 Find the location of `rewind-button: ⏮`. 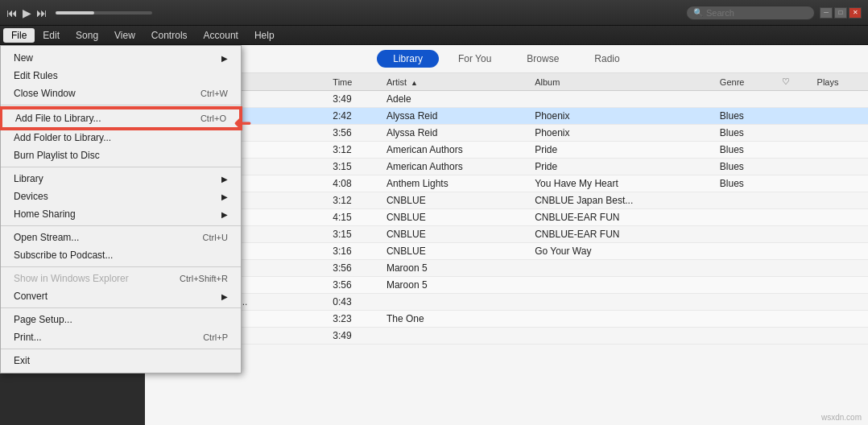

rewind-button: ⏮ is located at coordinates (12, 13).